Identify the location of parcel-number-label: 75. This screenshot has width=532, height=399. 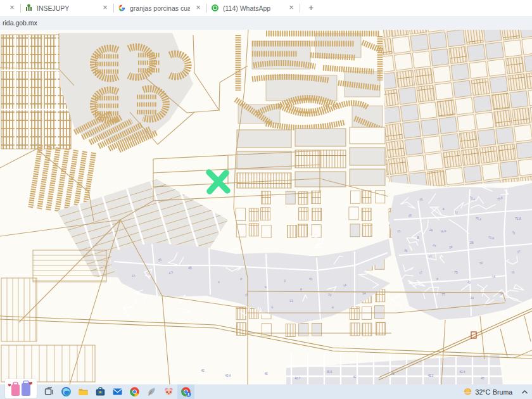
(456, 272).